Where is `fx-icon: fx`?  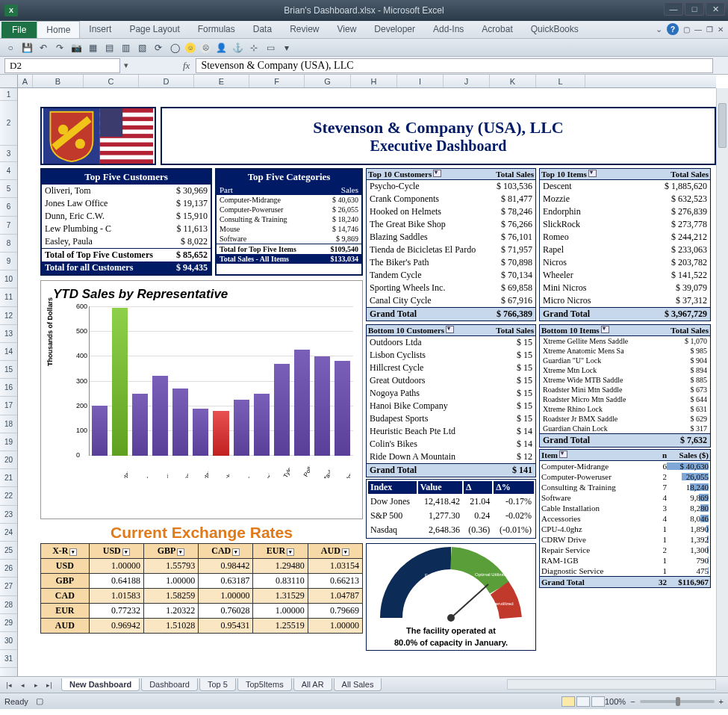 fx-icon: fx is located at coordinates (187, 66).